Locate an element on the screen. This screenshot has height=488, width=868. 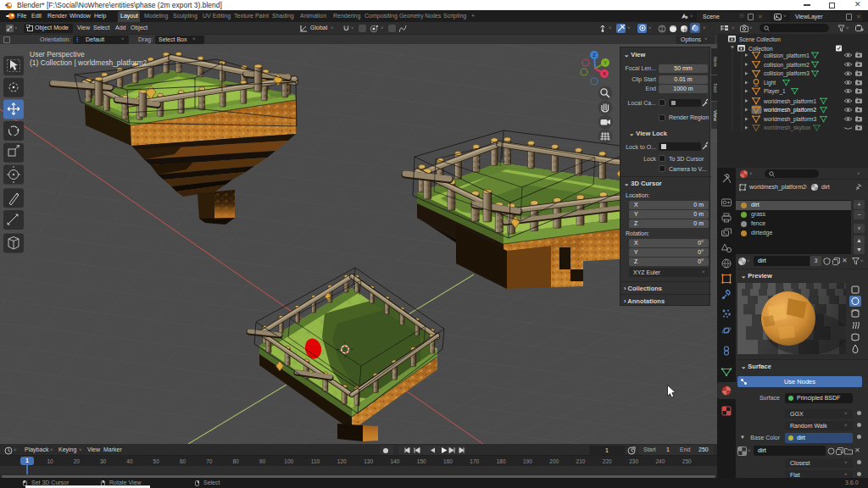
svg-text: 100 is located at coordinates (288, 461).